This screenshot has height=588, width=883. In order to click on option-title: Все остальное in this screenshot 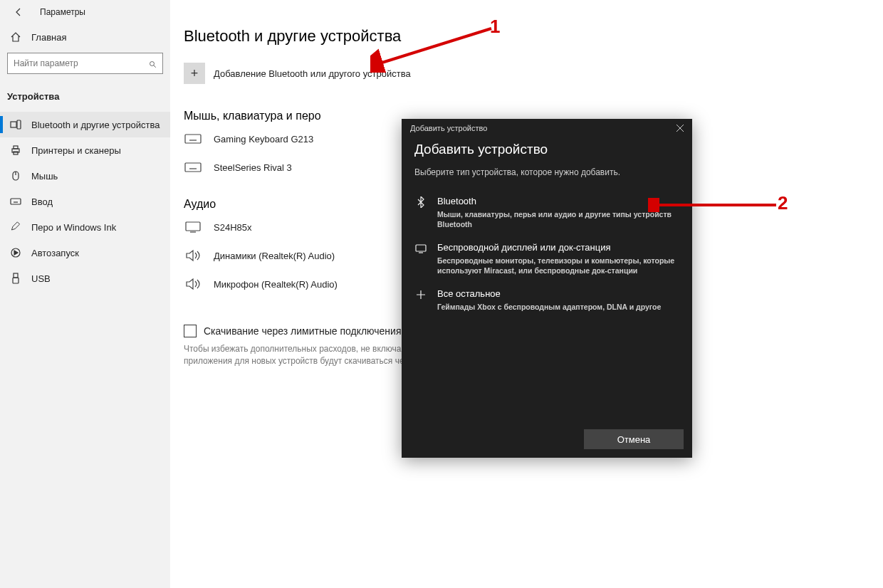, I will do `click(549, 295)`.